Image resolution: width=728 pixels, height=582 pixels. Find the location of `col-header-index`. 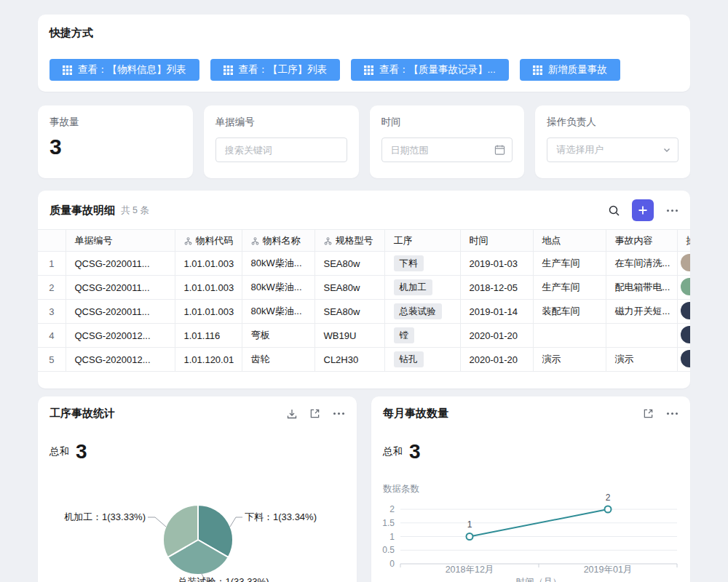

col-header-index is located at coordinates (52, 241).